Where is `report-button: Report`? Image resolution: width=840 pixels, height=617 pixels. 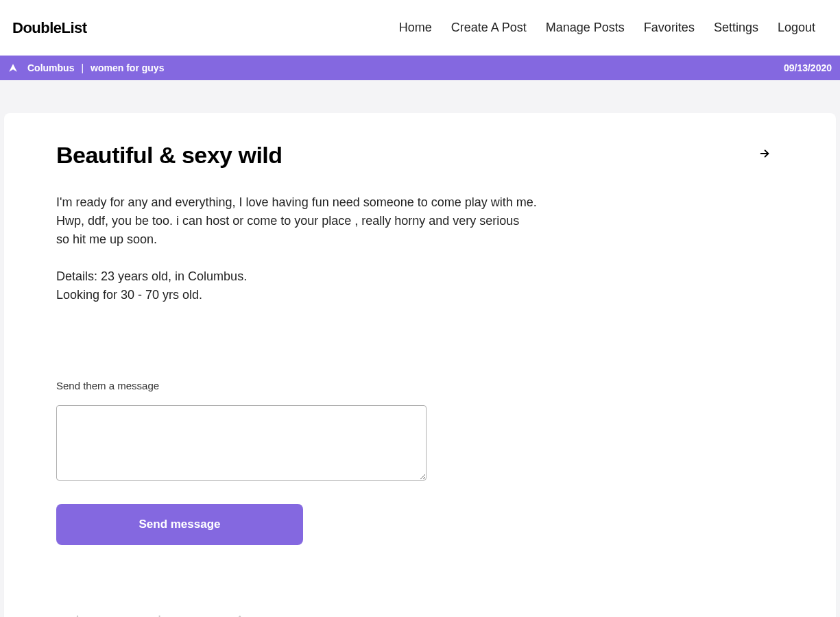 report-button: Report is located at coordinates (184, 616).